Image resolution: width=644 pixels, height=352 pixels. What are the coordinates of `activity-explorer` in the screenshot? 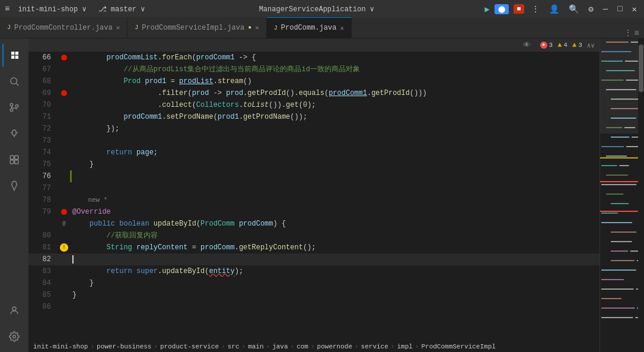 It's located at (14, 55).